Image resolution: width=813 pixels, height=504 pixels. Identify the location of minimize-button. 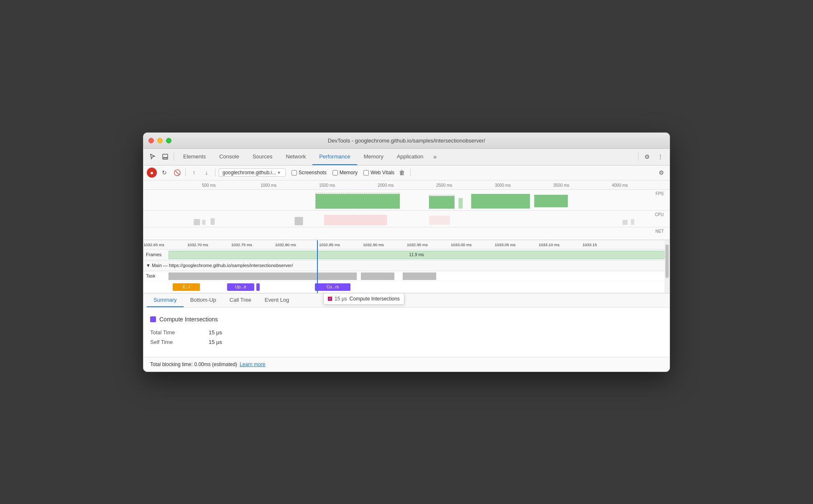
(160, 140).